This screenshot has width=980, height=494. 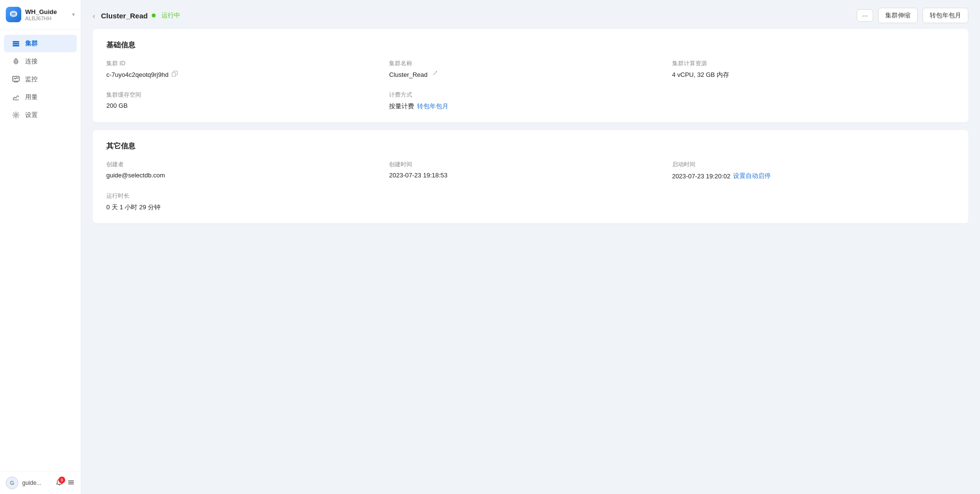 I want to click on back-button: ‹, so click(x=95, y=15).